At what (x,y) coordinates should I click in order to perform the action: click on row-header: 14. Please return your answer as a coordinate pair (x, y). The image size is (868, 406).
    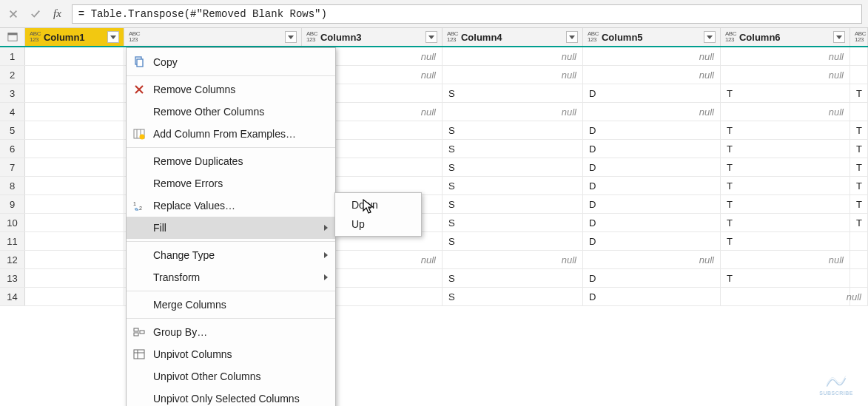
    Looking at the image, I should click on (13, 297).